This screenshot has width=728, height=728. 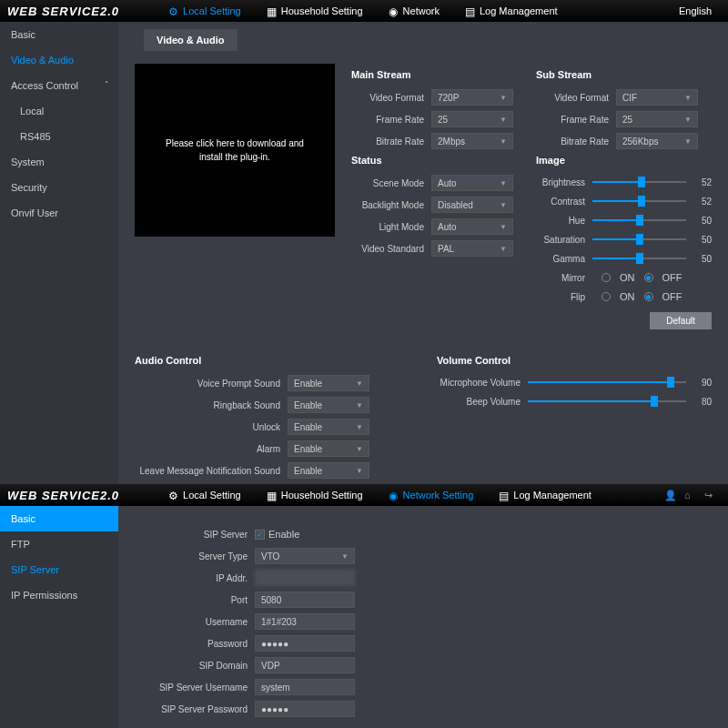 What do you see at coordinates (657, 141) in the screenshot?
I see `sub-bitrate-select: 256Kbps▼` at bounding box center [657, 141].